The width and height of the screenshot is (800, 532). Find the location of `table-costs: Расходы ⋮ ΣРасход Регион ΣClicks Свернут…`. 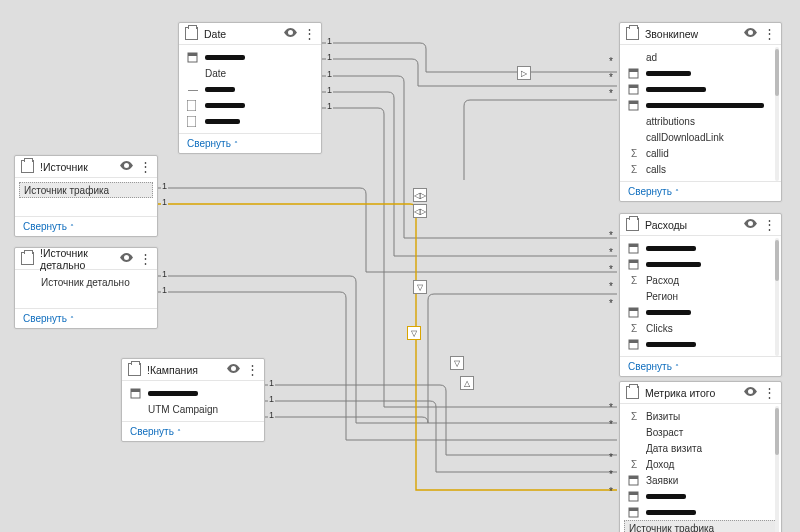

table-costs: Расходы ⋮ ΣРасход Регион ΣClicks Свернут… is located at coordinates (700, 295).